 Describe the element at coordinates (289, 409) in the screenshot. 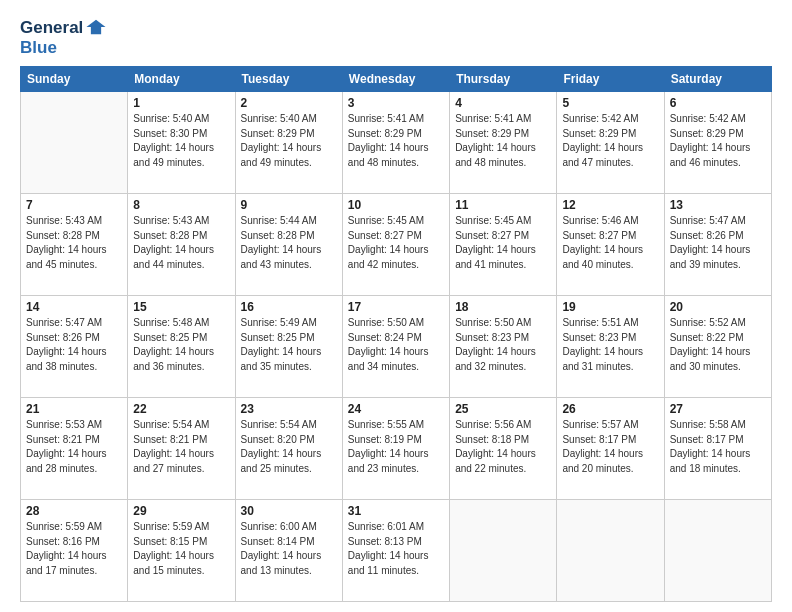

I see `day-number: 23` at that location.